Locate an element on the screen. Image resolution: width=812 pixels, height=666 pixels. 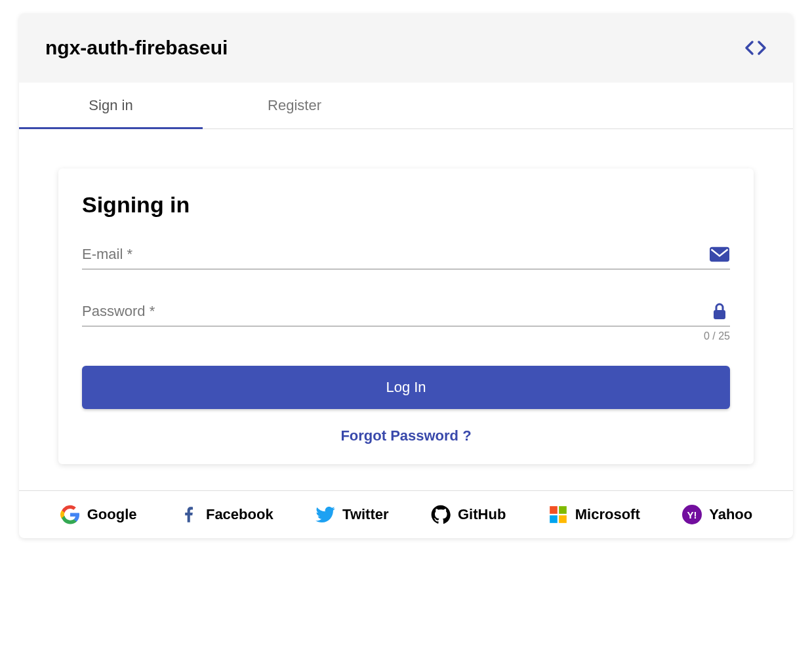
password-field-wrapper: Password * 0 / 25 is located at coordinates (406, 321).